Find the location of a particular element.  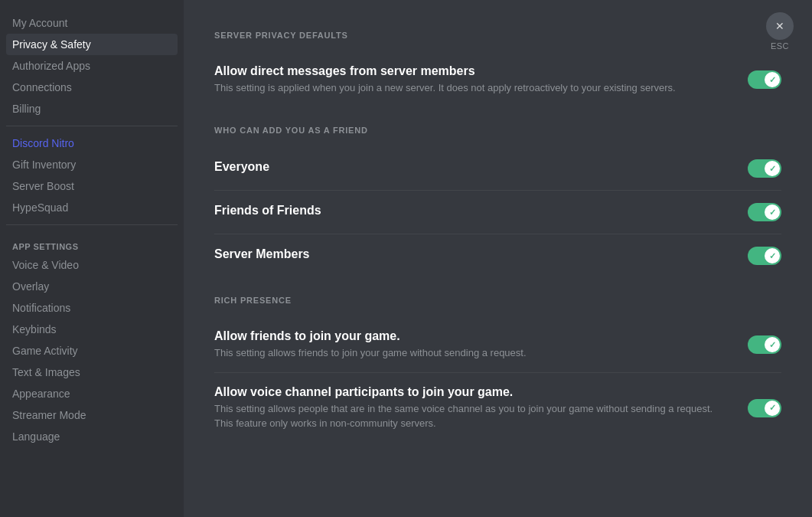

sidebar-item-keybinds: Keybinds is located at coordinates (92, 329).